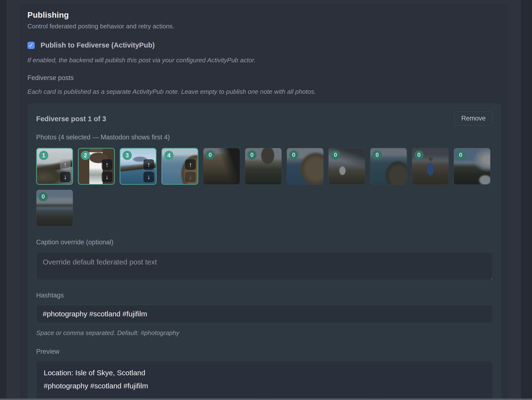 The height and width of the screenshot is (400, 532). I want to click on horizontal-scrollbar, so click(266, 399).